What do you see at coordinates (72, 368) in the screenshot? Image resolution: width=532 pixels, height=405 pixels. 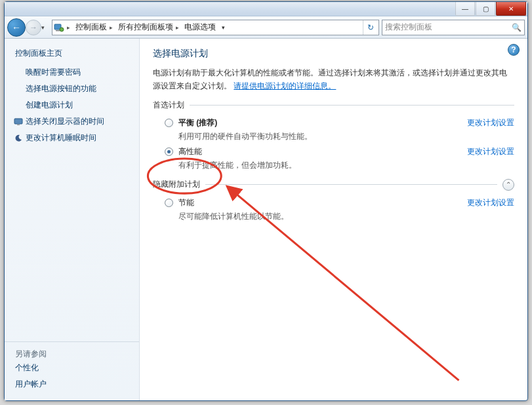 I see `sidebar-footer-link-personalization: 个性化` at bounding box center [72, 368].